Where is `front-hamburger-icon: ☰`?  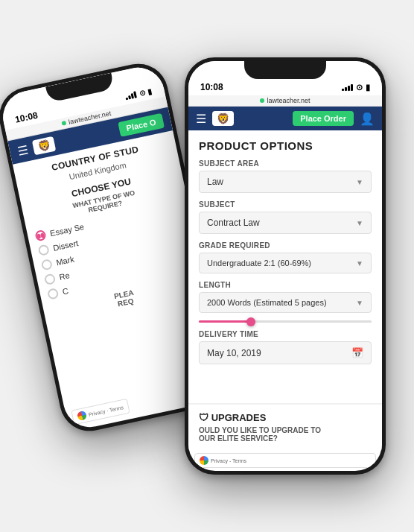 front-hamburger-icon: ☰ is located at coordinates (201, 119).